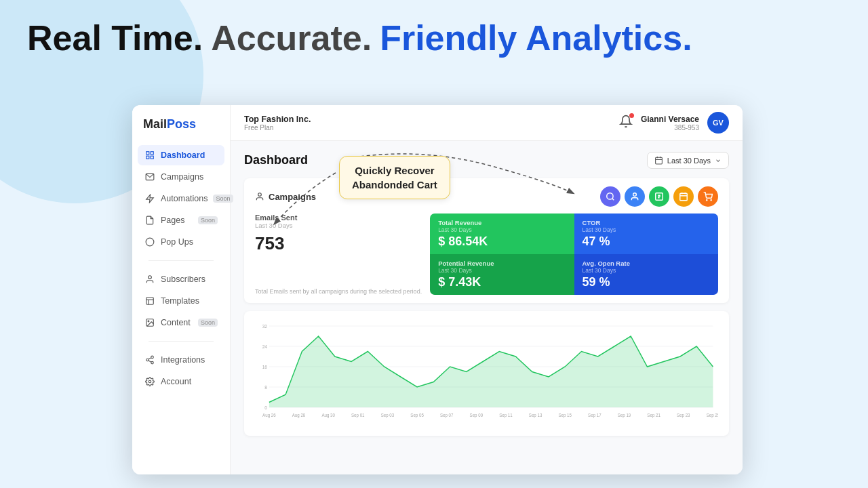  Describe the element at coordinates (670, 119) in the screenshot. I see `user-name: Gianni Versace` at that location.